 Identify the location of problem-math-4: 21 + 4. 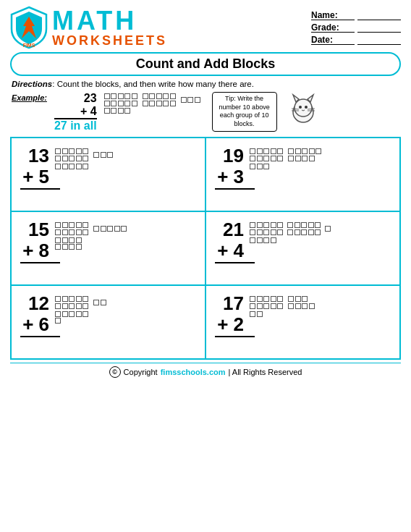
(229, 240).